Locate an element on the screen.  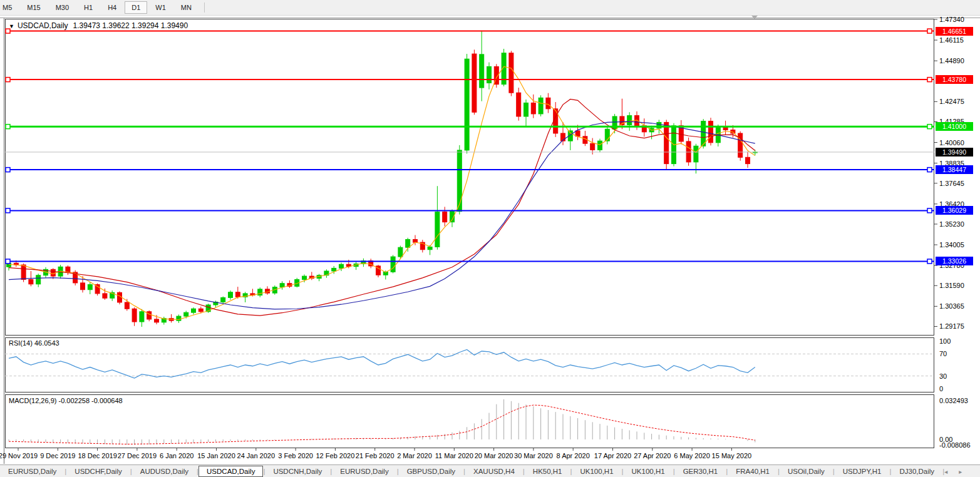
chart-tab-dj30-15: DJ30,Daily is located at coordinates (917, 471).